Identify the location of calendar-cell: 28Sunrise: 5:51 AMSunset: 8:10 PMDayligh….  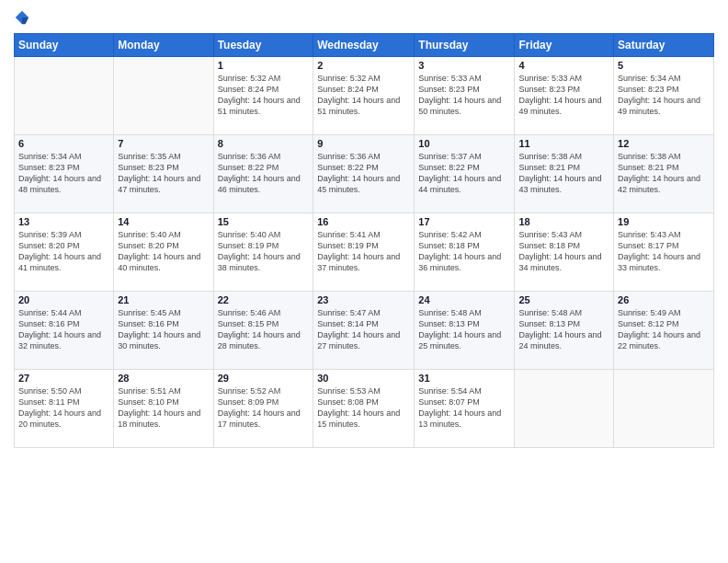
(164, 408).